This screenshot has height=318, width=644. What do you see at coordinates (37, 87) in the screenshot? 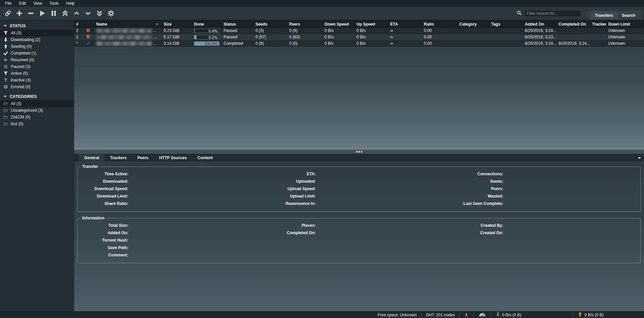
I see `sidebar-item-errored-0: Errored (0)` at bounding box center [37, 87].